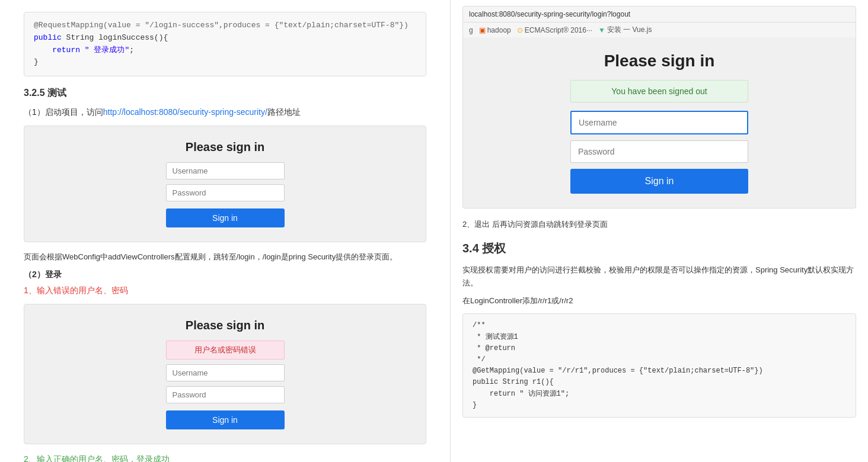  I want to click on green-label-bottom: 2、输入正确的用户名、密码，登录成功, so click(225, 457).